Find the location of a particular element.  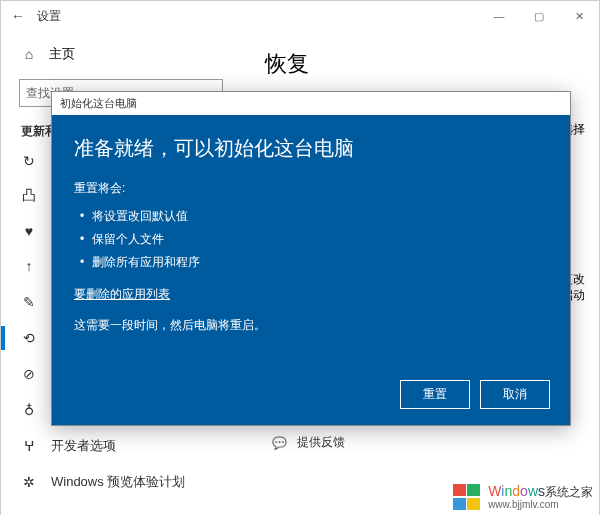

feedback-link: 💬 提供反馈 is located at coordinates (308, 442).